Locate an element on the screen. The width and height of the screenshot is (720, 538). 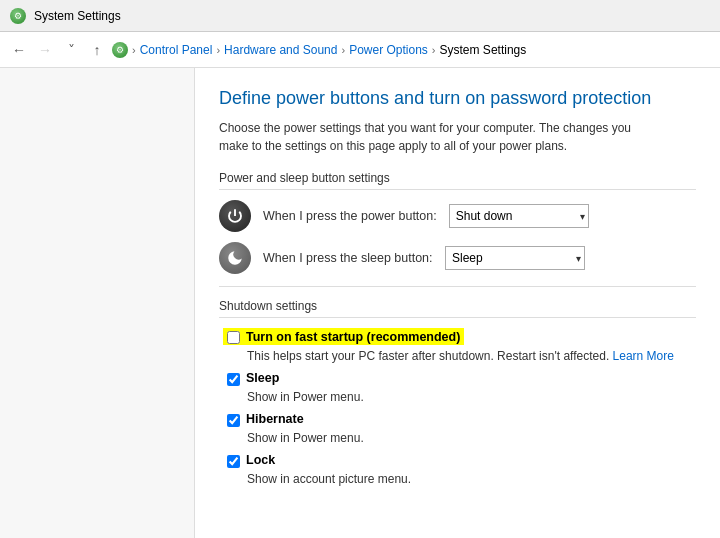
fast-startup-description: This helps start your PC faster after sh… is located at coordinates (458, 356).